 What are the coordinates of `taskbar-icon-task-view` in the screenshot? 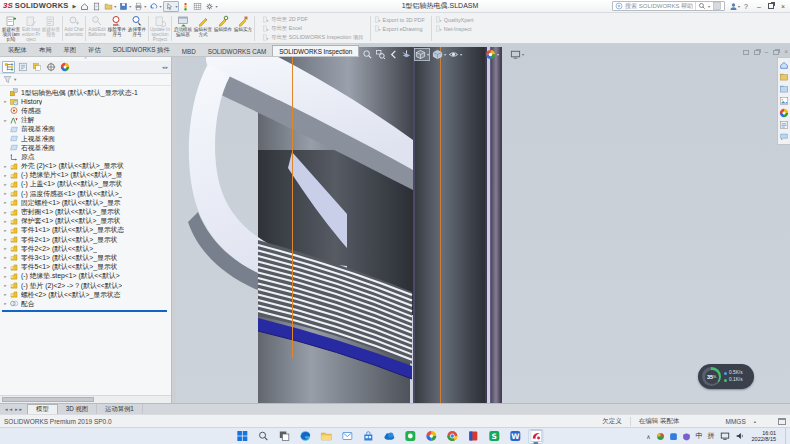 It's located at (284, 436).